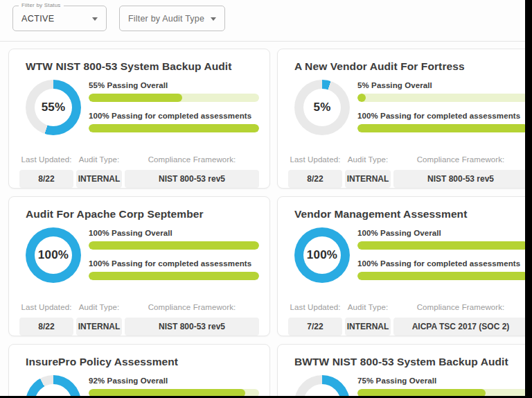 The width and height of the screenshot is (532, 398). I want to click on passing-donut-chart: 92%, so click(53, 386).